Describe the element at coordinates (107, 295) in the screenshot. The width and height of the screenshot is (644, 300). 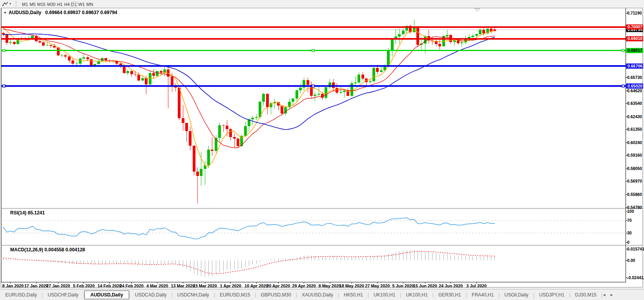
I see `chart-tab-audusd-daily: AUDUSD,Daily` at that location.